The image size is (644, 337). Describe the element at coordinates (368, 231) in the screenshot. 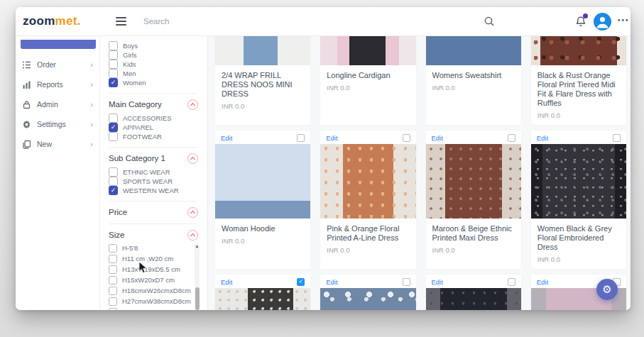

I see `product-name: Pink & Orange Floral Printed A-Line Dres…` at that location.